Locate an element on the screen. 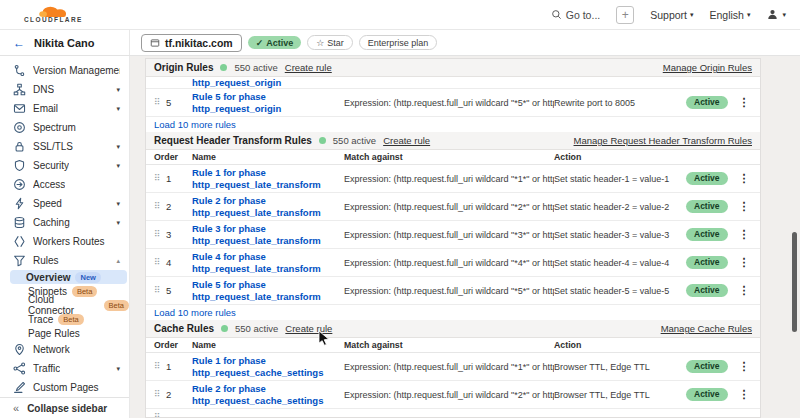 The image size is (800, 418). section-title: Cache Rules is located at coordinates (184, 328).